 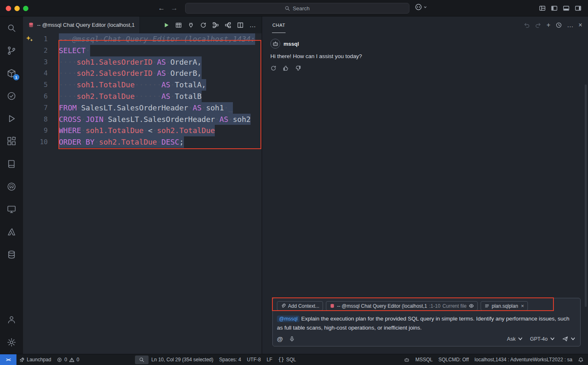 I want to click on connection-item: localhost,1434 : AdventureWorksLT2022 : …, so click(x=523, y=360).